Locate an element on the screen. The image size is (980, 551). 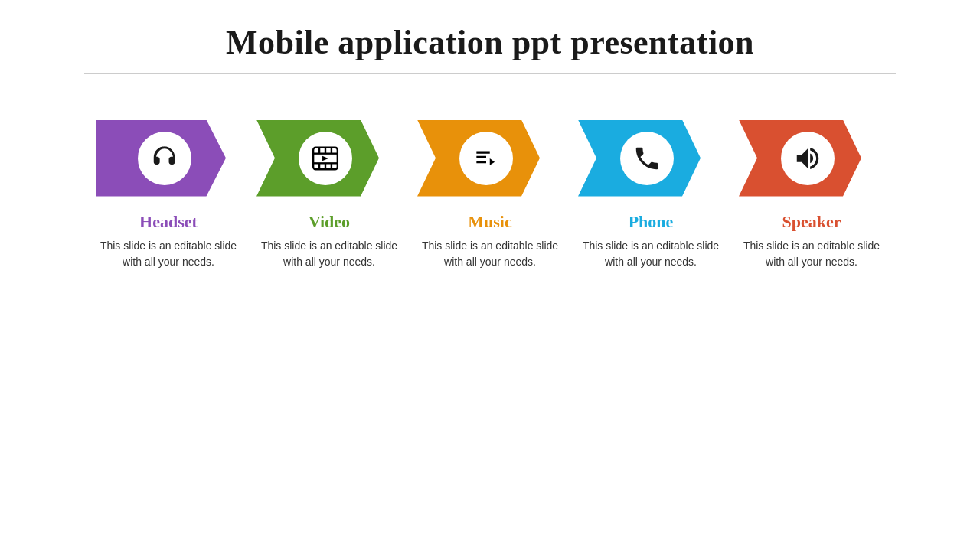
arrow-video is located at coordinates (329, 158).